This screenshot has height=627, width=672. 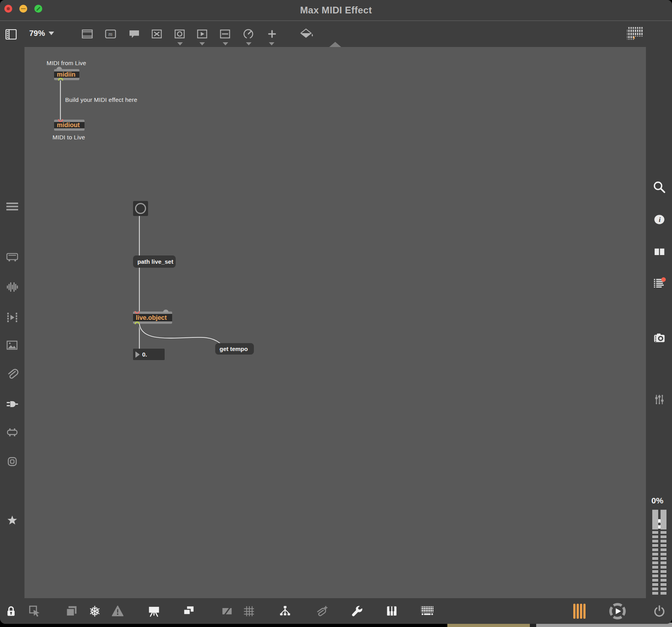 What do you see at coordinates (272, 34) in the screenshot?
I see `add-object-plus-icon` at bounding box center [272, 34].